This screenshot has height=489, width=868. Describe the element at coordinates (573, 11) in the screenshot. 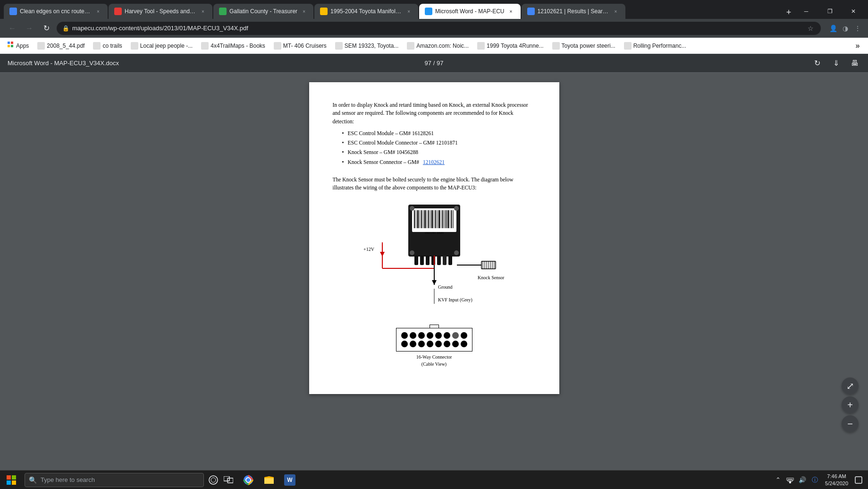

I see `tab-tab6: 12102621 | Results | Search |×` at that location.